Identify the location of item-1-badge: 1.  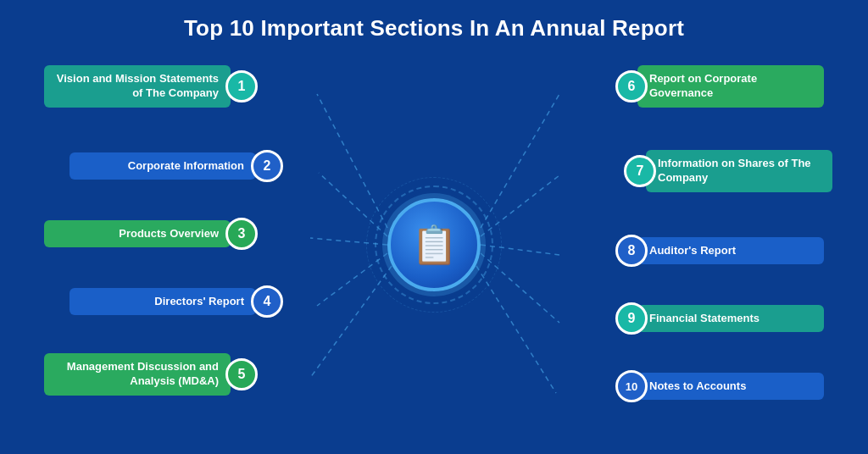
(242, 86).